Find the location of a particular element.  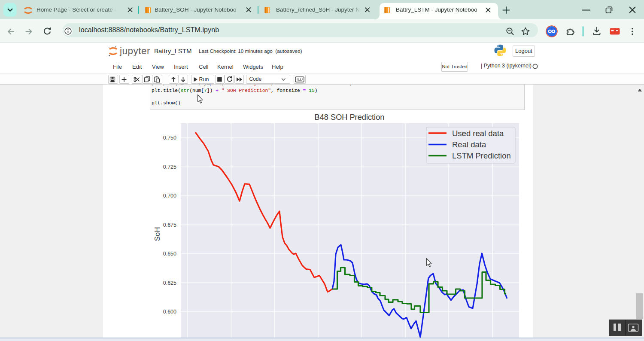

svg-text: Run is located at coordinates (204, 79).